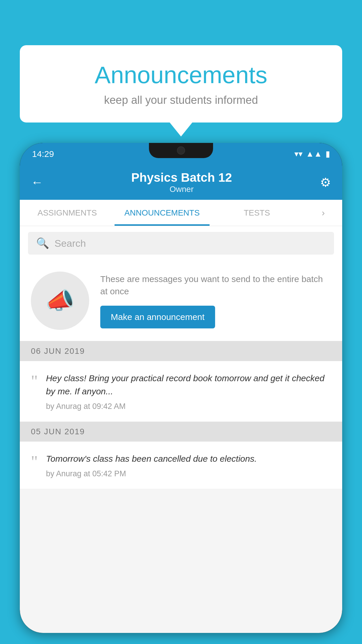 This screenshot has height=644, width=362. I want to click on tab-assignments: ASSIGNMENTS, so click(67, 213).